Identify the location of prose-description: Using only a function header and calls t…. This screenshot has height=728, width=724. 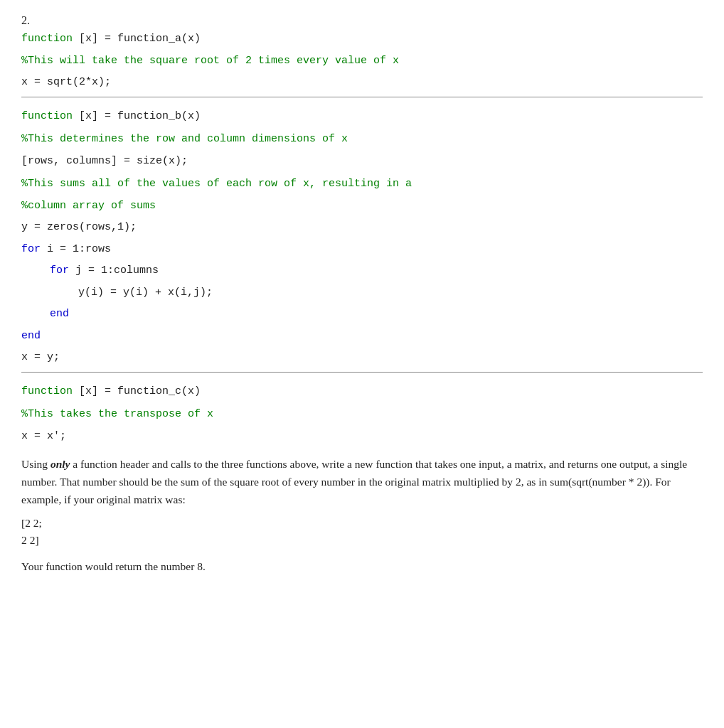
(362, 482).